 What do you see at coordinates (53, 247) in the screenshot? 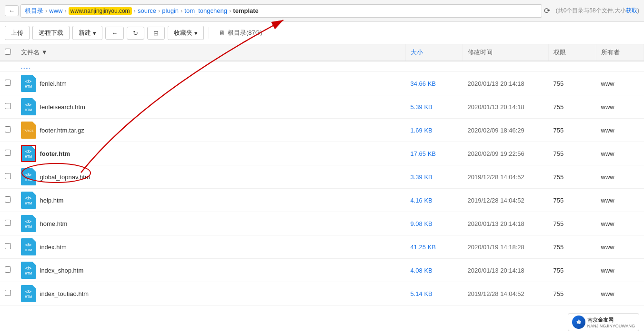
I see `file-name-link: index.htm` at bounding box center [53, 247].